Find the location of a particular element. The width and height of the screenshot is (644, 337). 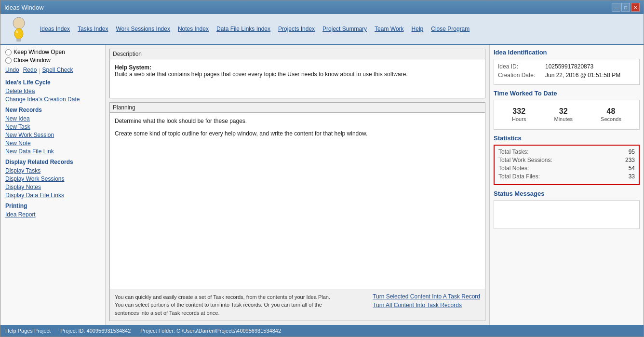

idea-identification-section: Idea Identification Idea ID: 10255991782… is located at coordinates (567, 67).